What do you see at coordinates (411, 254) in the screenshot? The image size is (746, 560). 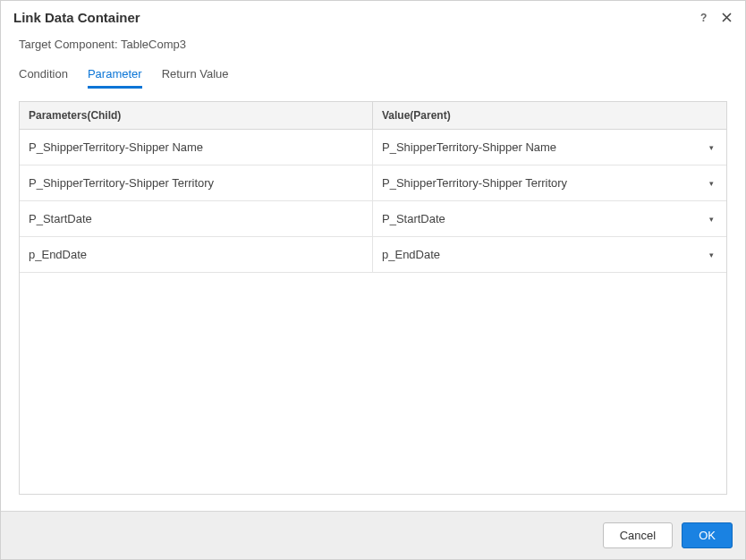 I see `value-text: p_EndDate` at bounding box center [411, 254].